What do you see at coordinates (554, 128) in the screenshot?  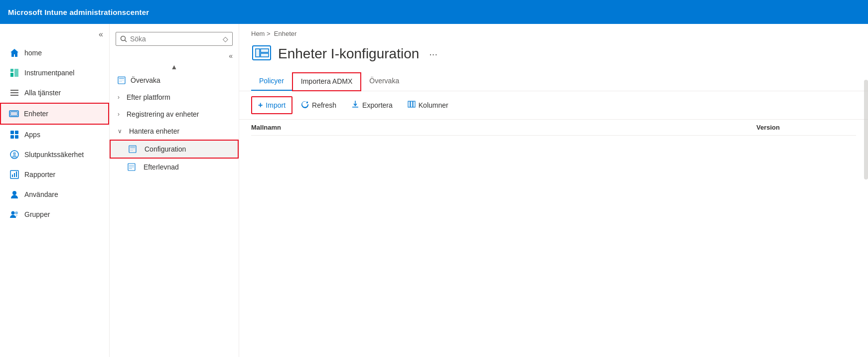 I see `table-header: Mallnamn Version` at bounding box center [554, 128].